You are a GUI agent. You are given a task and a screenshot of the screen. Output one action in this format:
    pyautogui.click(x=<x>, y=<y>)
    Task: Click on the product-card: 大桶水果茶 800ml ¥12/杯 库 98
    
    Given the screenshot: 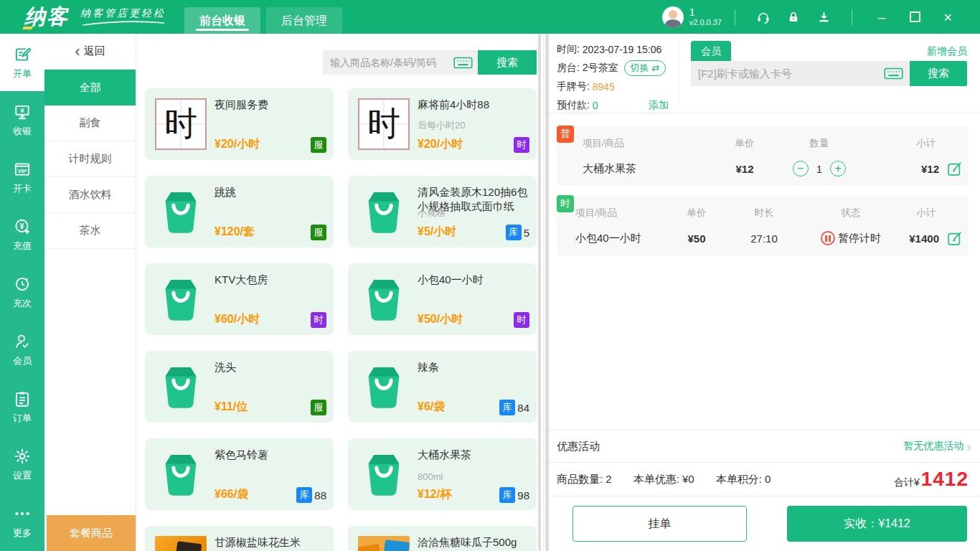 What is the action you would take?
    pyautogui.click(x=442, y=474)
    